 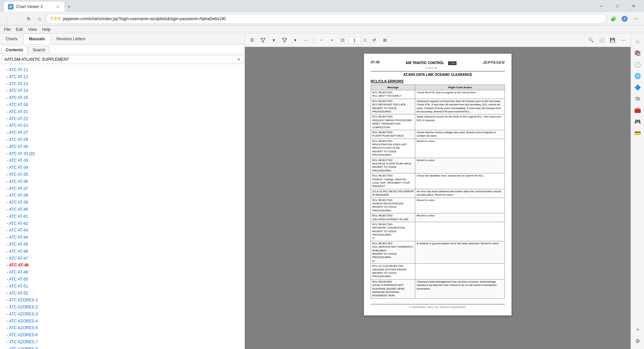 I want to click on list-item: •ATC AT-34, so click(x=122, y=168).